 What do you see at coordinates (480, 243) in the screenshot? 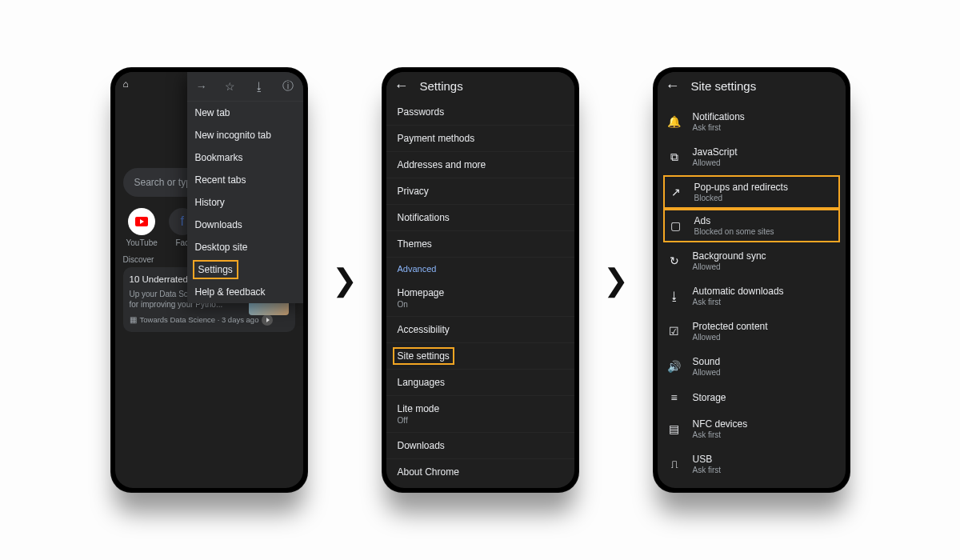
I see `settings-item-themes: Themes` at bounding box center [480, 243].